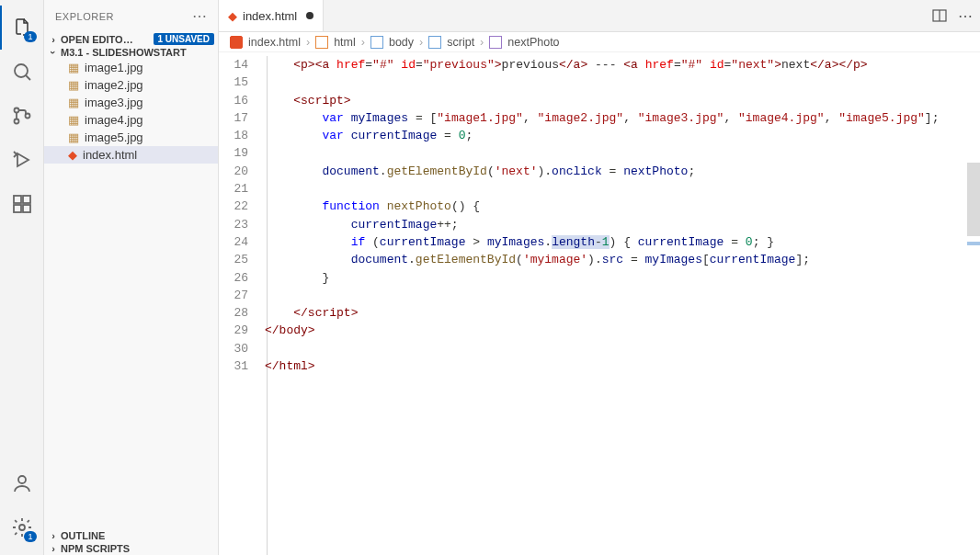 The image size is (980, 555). I want to click on activity-search-icon, so click(22, 72).